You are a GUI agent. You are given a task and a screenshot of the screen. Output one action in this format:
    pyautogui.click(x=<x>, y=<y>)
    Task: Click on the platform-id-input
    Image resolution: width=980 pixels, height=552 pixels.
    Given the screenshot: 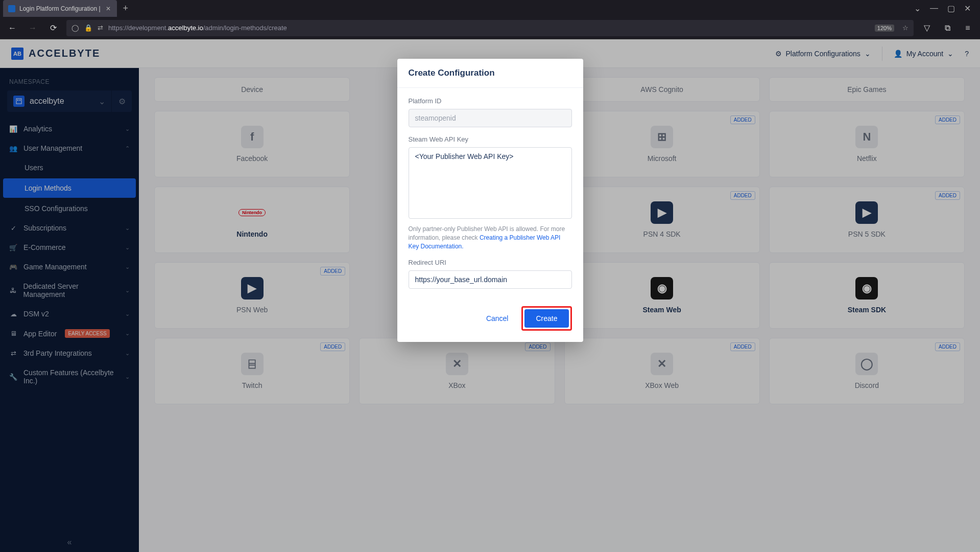 What is the action you would take?
    pyautogui.click(x=490, y=118)
    